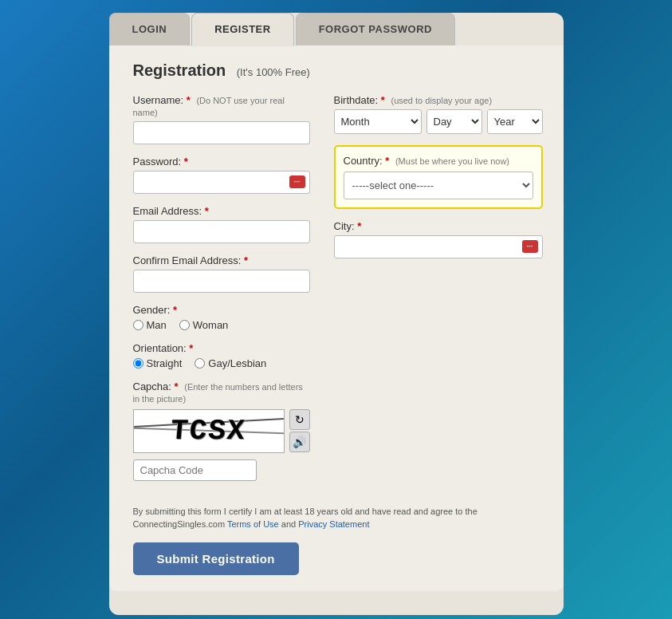 The width and height of the screenshot is (672, 619). What do you see at coordinates (438, 114) in the screenshot?
I see `birthdate-group: Birthdate: * (used to display your age) …` at bounding box center [438, 114].